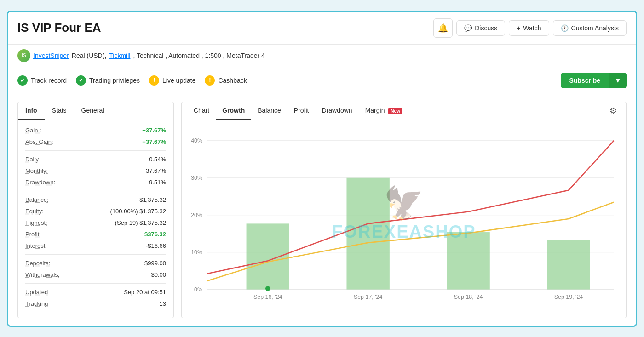 The height and width of the screenshot is (337, 644). I want to click on chart-tab-profit: Profit, so click(302, 111).